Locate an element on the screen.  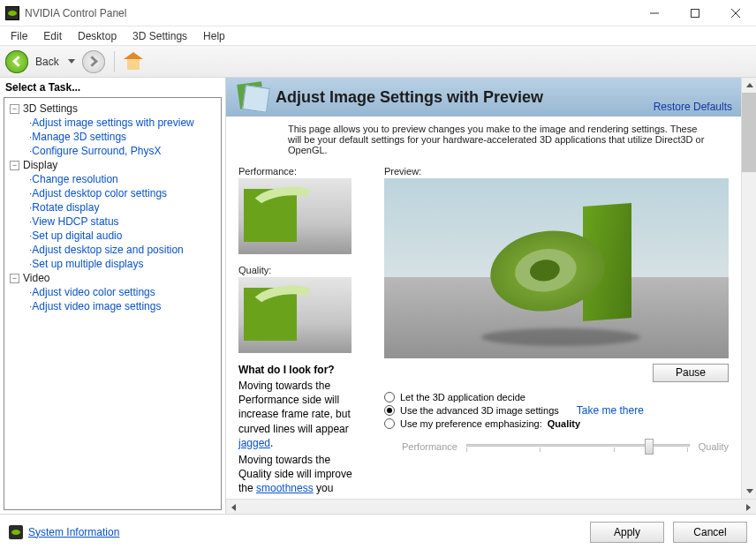
tree-item-view-hdcp: ·View HDCP status is located at coordinates (113, 222).